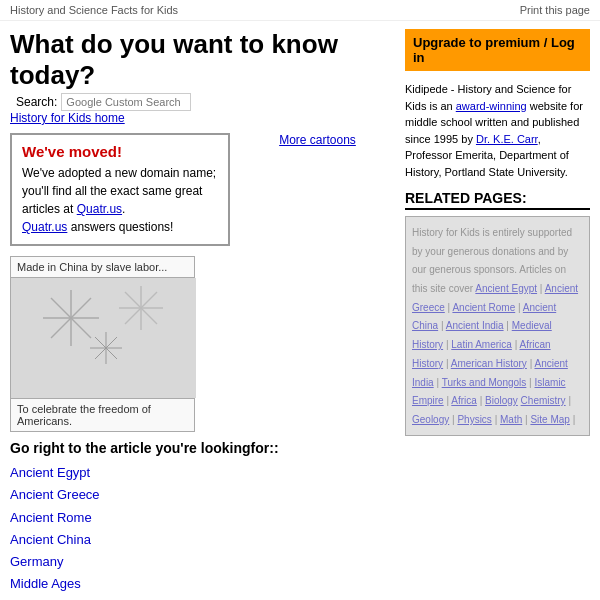 The height and width of the screenshot is (600, 600). What do you see at coordinates (202, 598) in the screenshot?
I see `article-link: Modern Europe` at bounding box center [202, 598].